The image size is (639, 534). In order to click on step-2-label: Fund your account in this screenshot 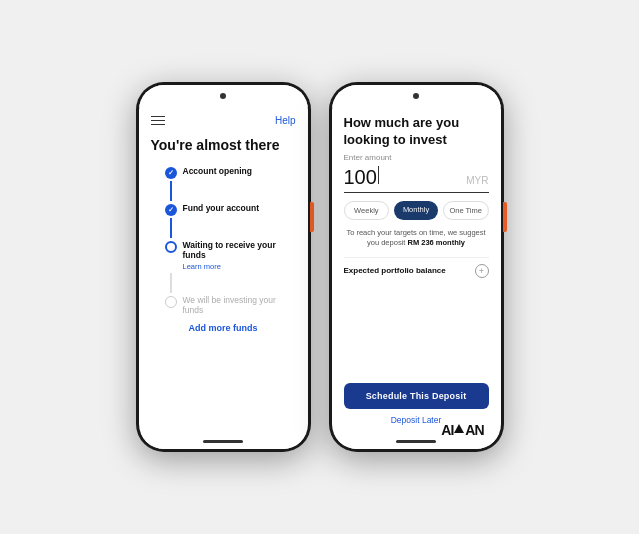, I will do `click(240, 208)`.